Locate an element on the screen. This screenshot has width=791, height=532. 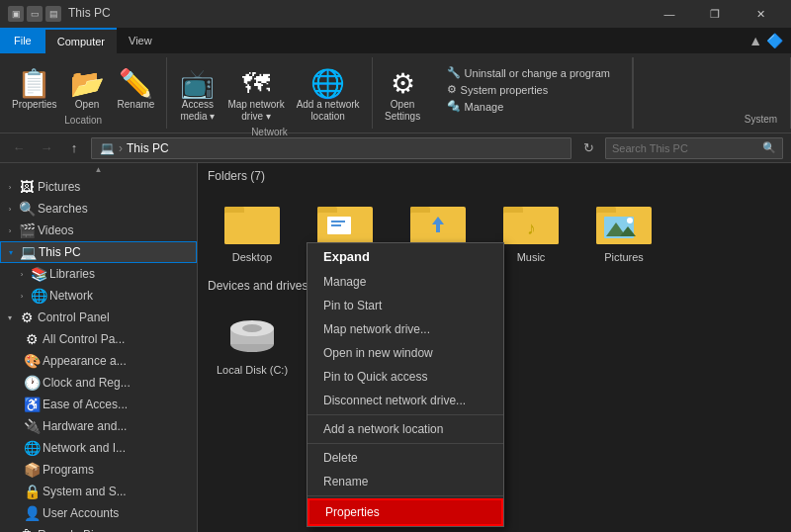
maximize-button: ❐ is located at coordinates (715, 14).